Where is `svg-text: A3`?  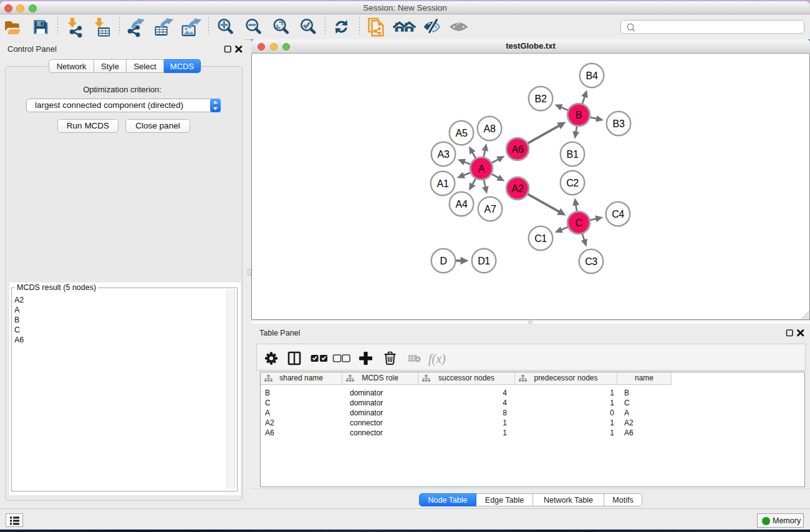 svg-text: A3 is located at coordinates (444, 155).